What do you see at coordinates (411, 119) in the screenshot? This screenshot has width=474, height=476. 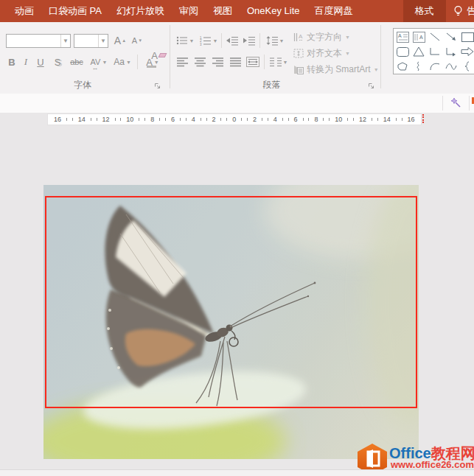 I see `ruler-number: 16` at bounding box center [411, 119].